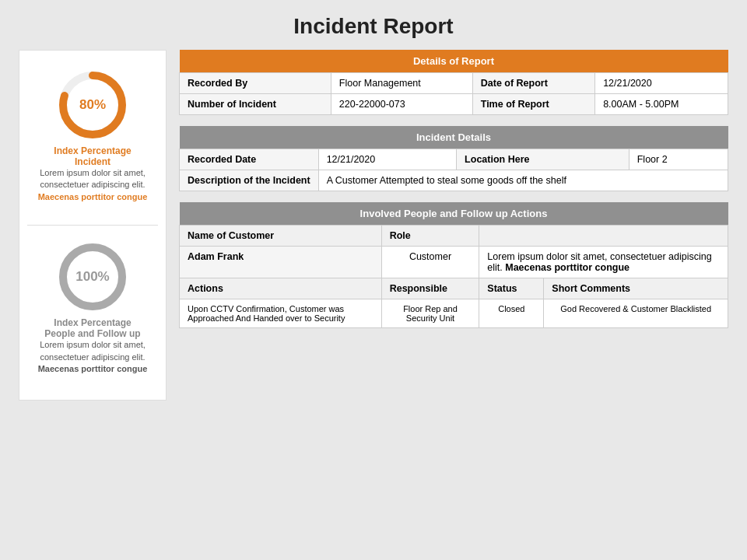  What do you see at coordinates (402, 104) in the screenshot?
I see `number-of-incident-value: 220-22000-073` at bounding box center [402, 104].